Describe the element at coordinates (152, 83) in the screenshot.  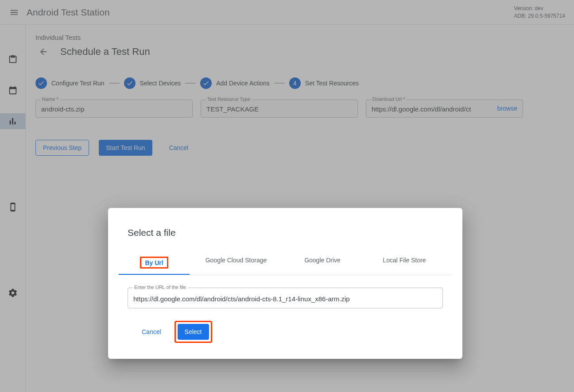
I see `step-devices: Select Devices` at that location.